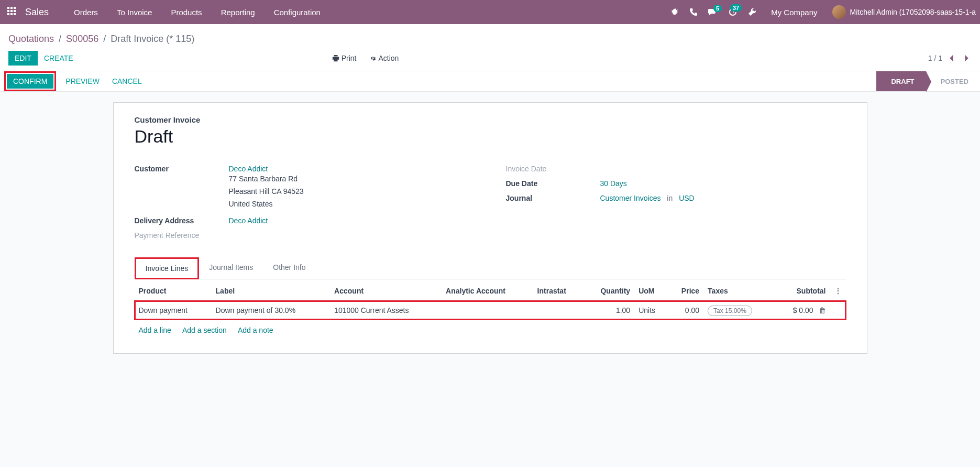 The height and width of the screenshot is (467, 980). What do you see at coordinates (609, 291) in the screenshot?
I see `th-quantity: Quantity` at bounding box center [609, 291].